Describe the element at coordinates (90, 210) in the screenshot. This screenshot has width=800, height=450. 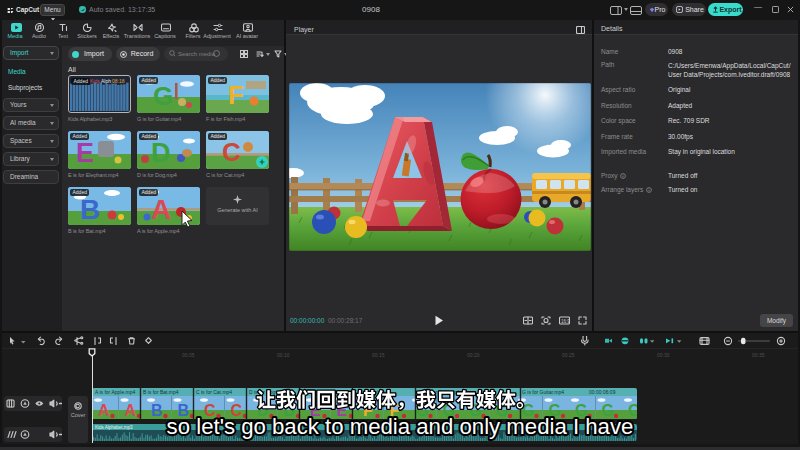
I see `svg-text: B` at that location.